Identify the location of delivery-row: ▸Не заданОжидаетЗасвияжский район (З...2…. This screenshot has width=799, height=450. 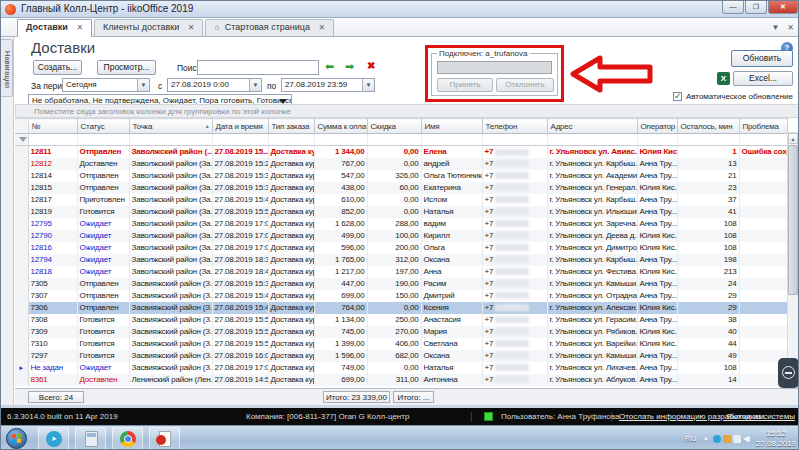
(401, 368).